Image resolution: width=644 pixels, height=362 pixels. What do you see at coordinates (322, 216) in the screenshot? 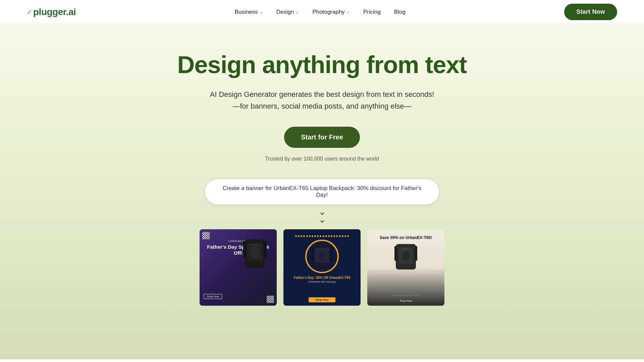
I see `chevron-down-double-icon: ⌄⌄` at bounding box center [322, 216].